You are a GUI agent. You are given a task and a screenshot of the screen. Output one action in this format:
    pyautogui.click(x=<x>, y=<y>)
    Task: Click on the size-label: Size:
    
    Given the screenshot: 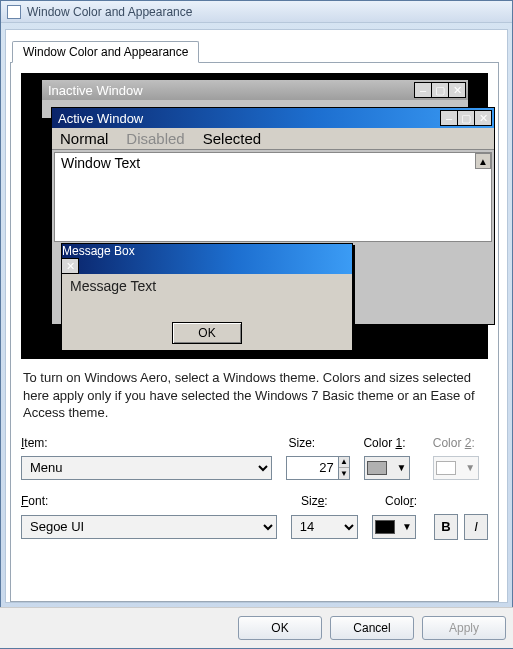 What is the action you would take?
    pyautogui.click(x=318, y=443)
    